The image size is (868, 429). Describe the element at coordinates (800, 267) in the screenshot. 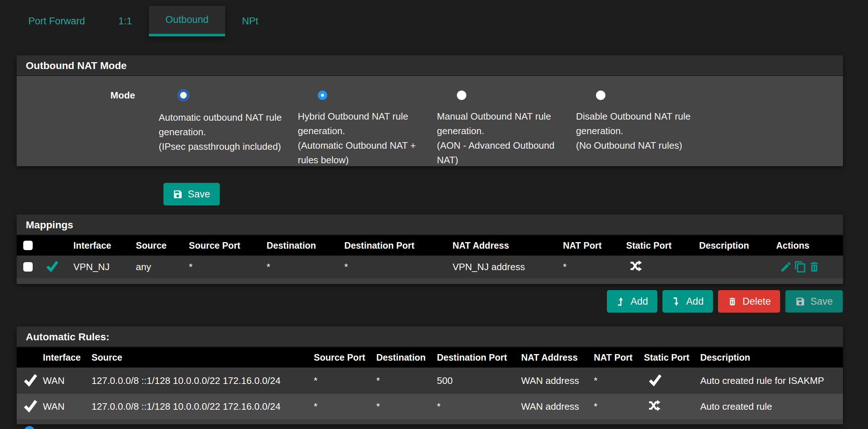

I see `copy-icon` at that location.